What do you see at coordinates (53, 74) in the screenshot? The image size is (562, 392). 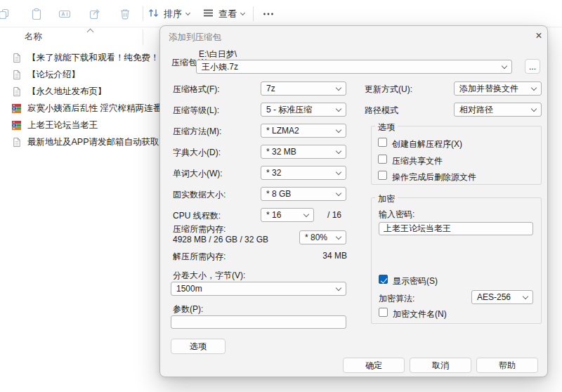 I see `file-name: 【论坛介绍】` at bounding box center [53, 74].